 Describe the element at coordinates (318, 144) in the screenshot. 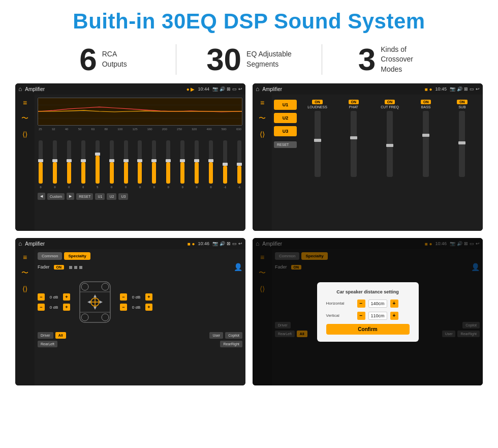

I see `loudness-slider` at that location.